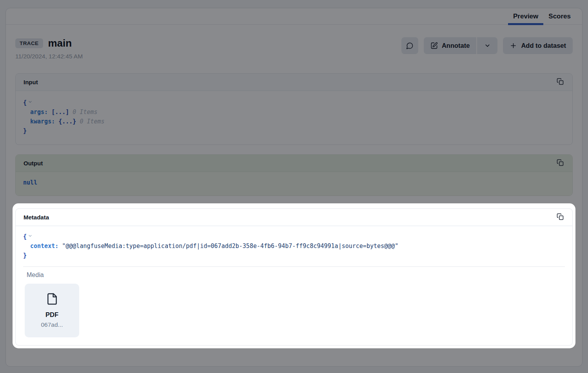 Image resolution: width=588 pixels, height=373 pixels. Describe the element at coordinates (487, 45) in the screenshot. I see `trace-actions: Annotate` at that location.